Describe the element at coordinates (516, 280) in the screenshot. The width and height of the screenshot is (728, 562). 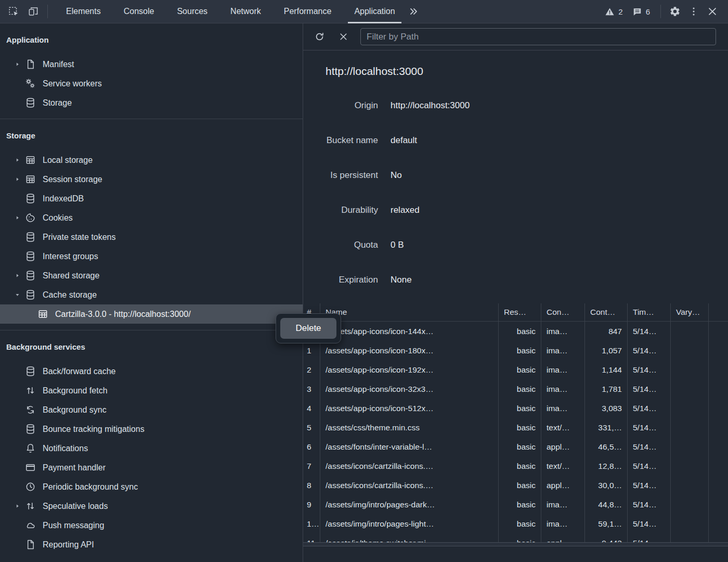
I see `detail-row-expiration: ExpirationNone` at that location.